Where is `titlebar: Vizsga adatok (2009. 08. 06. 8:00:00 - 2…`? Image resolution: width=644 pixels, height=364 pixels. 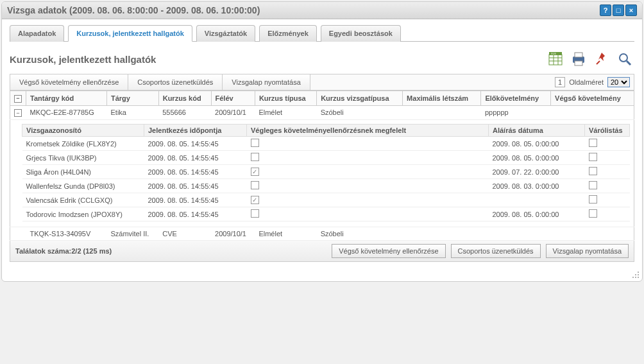
titlebar: Vizsga adatok (2009. 08. 06. 8:00:00 - 2… is located at coordinates (322, 10).